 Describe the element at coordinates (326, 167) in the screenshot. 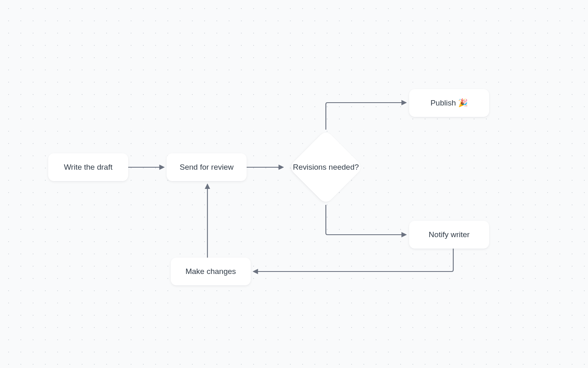

I see `node-revisions-decision: Revisions needed?` at that location.